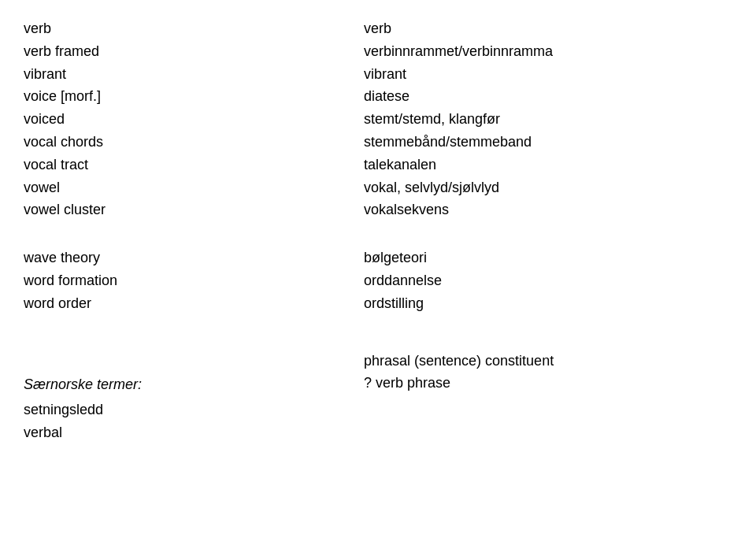 The width and height of the screenshot is (756, 560). I want to click on list-item: wave theory, so click(194, 258).